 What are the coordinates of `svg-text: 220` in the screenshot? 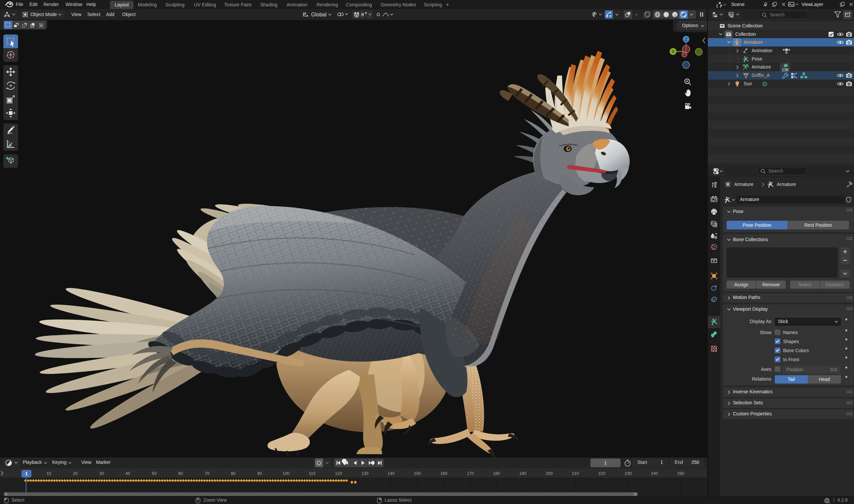 It's located at (602, 473).